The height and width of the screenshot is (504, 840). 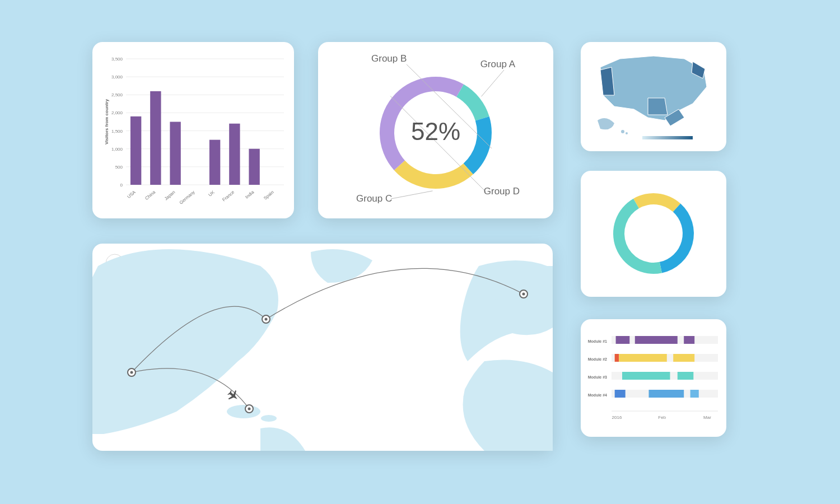 What do you see at coordinates (498, 64) in the screenshot?
I see `svg-text: Group A` at bounding box center [498, 64].